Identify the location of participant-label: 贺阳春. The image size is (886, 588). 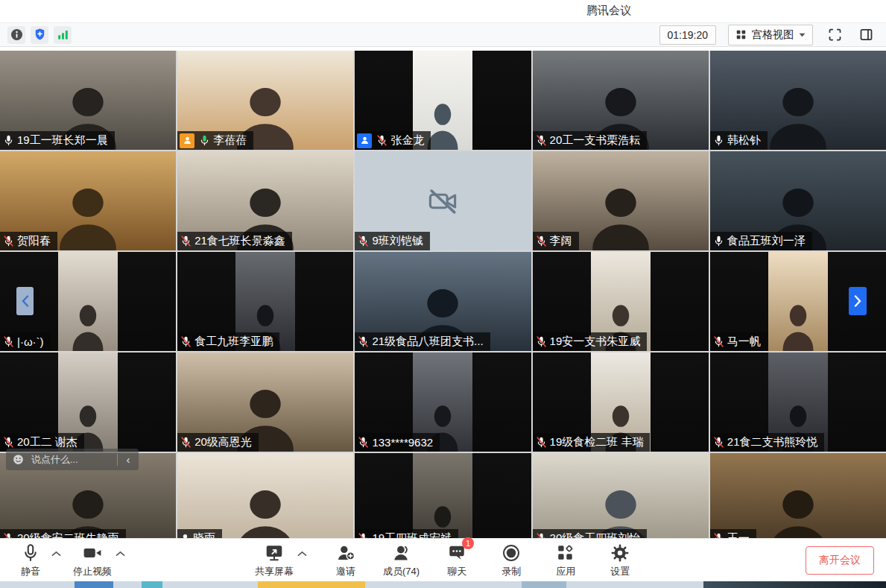
(28, 241).